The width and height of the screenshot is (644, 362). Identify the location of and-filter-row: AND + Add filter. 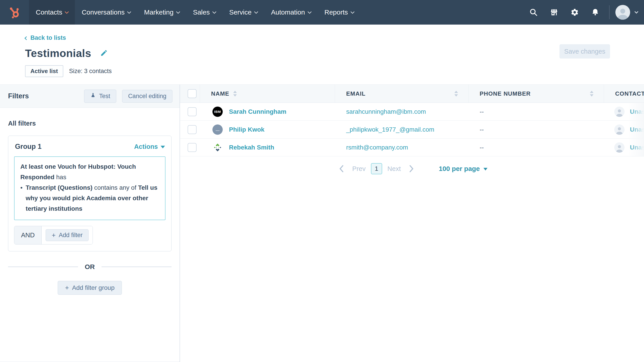
(54, 235).